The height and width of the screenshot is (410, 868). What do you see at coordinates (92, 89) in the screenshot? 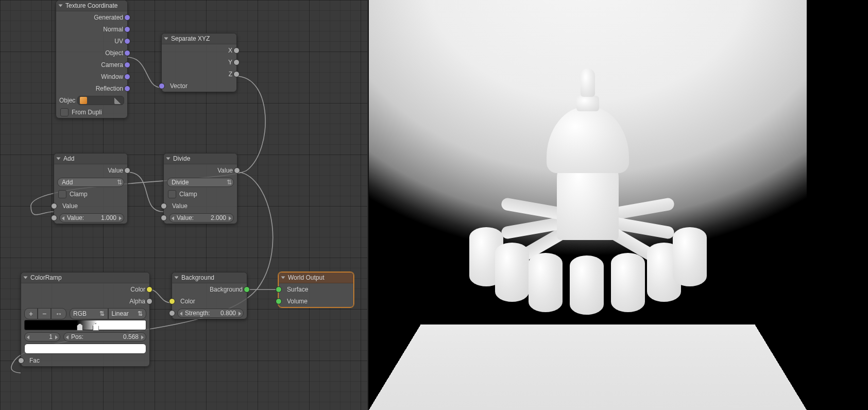
I see `output-reflection: Reflection` at bounding box center [92, 89].